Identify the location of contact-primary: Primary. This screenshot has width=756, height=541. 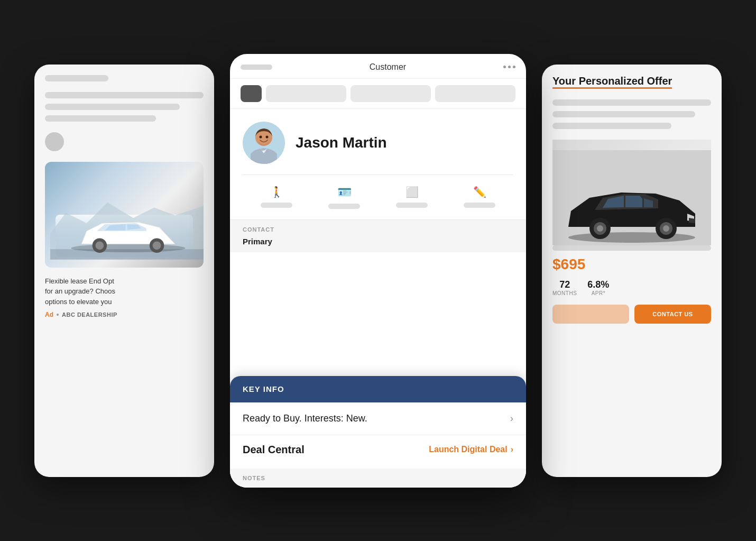
(378, 241).